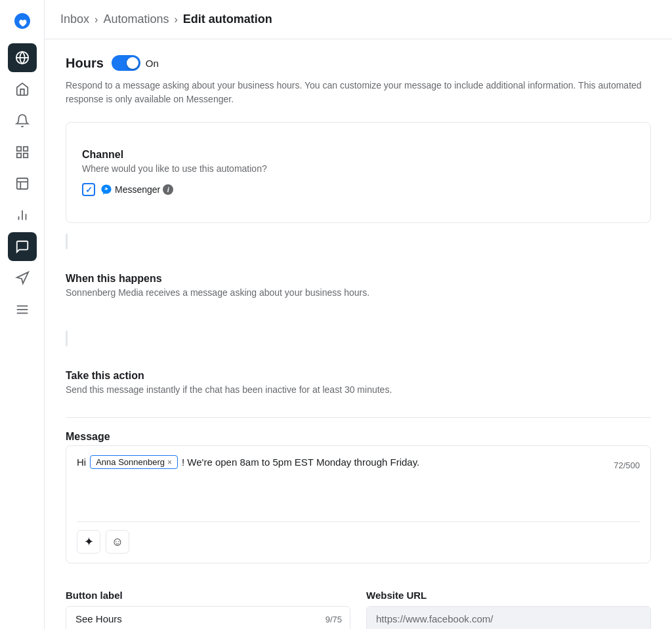 Image resolution: width=672 pixels, height=629 pixels. Describe the element at coordinates (22, 184) in the screenshot. I see `sidebar-item-layout` at that location.